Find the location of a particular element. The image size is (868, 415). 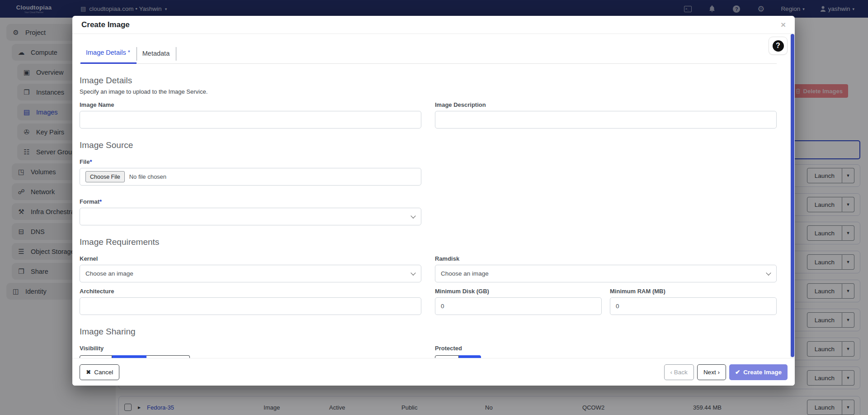

visibility-toggle-group: PrivateSharedCommunity is located at coordinates (135, 357).